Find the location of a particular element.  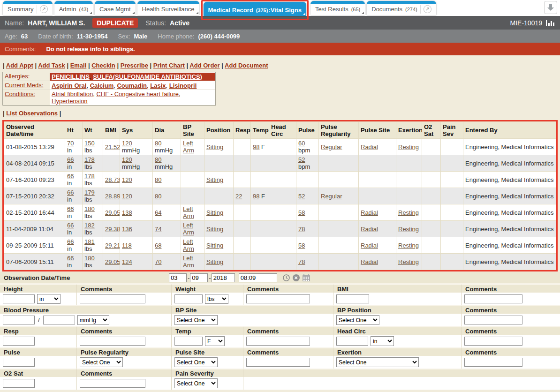

pulse-site-select: Select One is located at coordinates (196, 362).